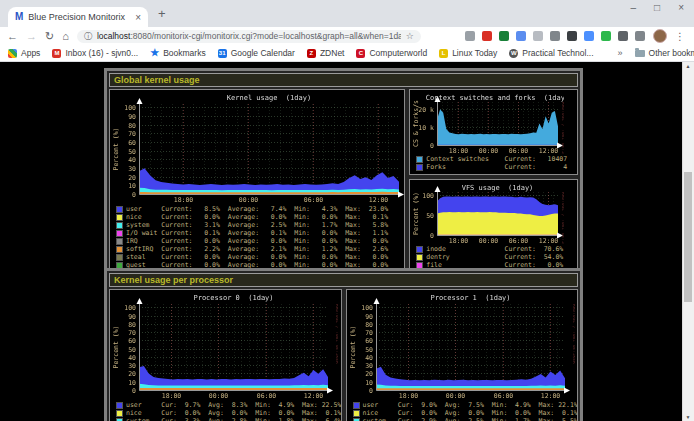 Image resolution: width=694 pixels, height=421 pixels. What do you see at coordinates (664, 53) in the screenshot?
I see `other-bookmarks-button: Other bookmarks` at bounding box center [664, 53].